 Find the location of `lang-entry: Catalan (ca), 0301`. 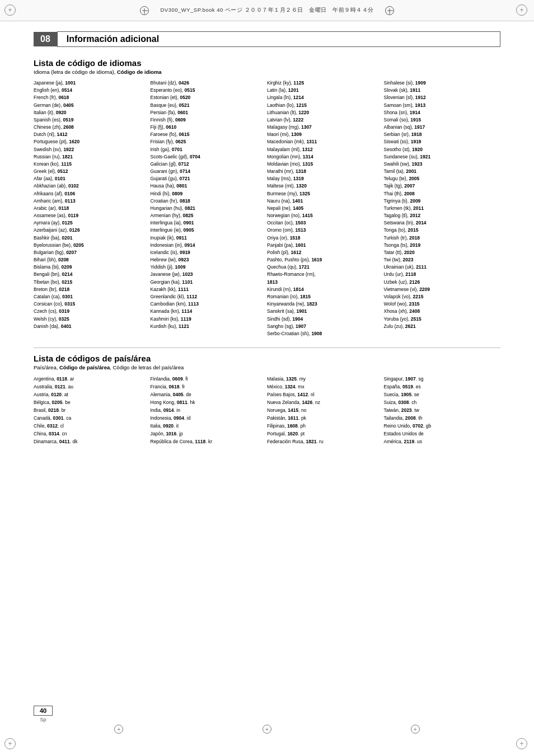

lang-entry: Catalan (ca), 0301 is located at coordinates (90, 297).